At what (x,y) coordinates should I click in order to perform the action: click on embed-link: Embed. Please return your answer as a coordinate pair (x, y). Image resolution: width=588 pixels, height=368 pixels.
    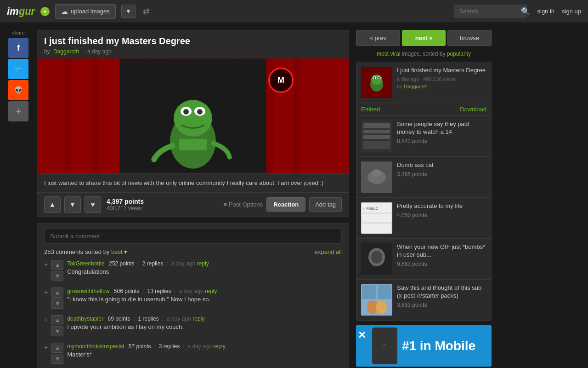
    Looking at the image, I should click on (370, 109).